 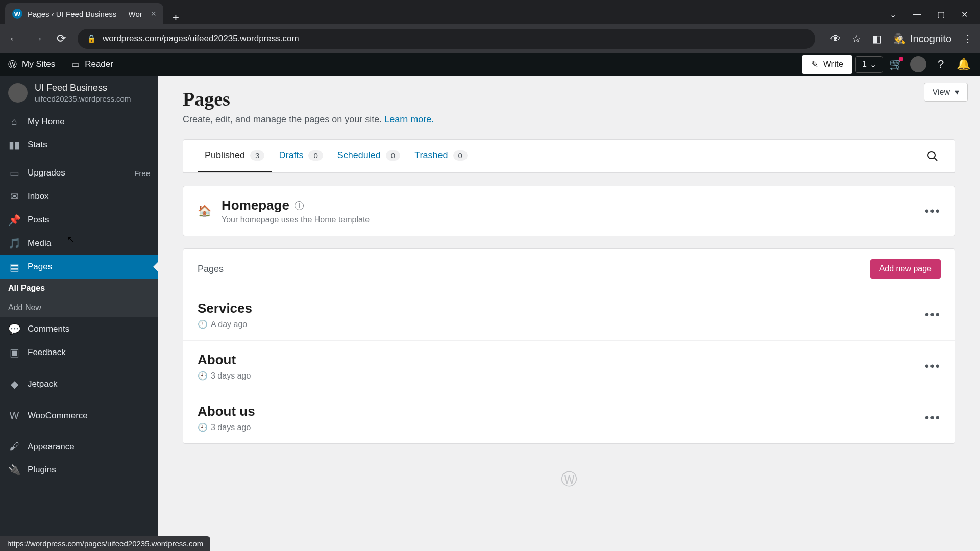 I want to click on maximize-icon: ▢, so click(x=941, y=14).